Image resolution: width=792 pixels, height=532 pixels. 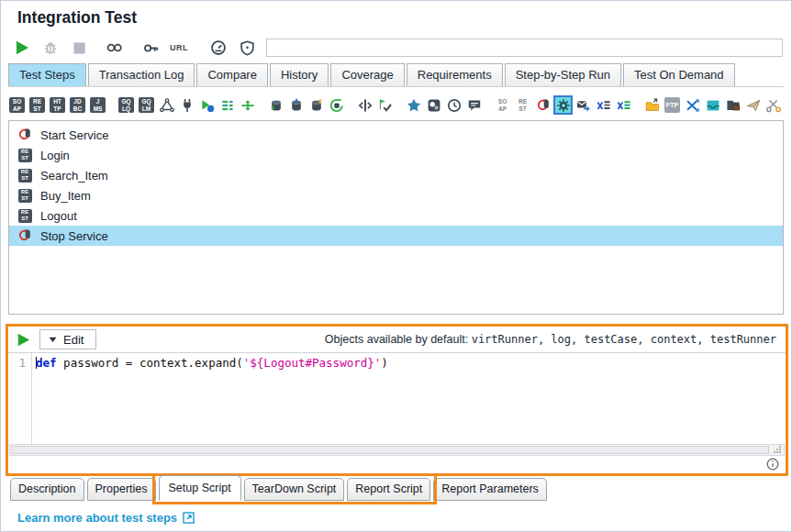 What do you see at coordinates (336, 105) in the screenshot?
I see `dataloop-step-icon` at bounding box center [336, 105].